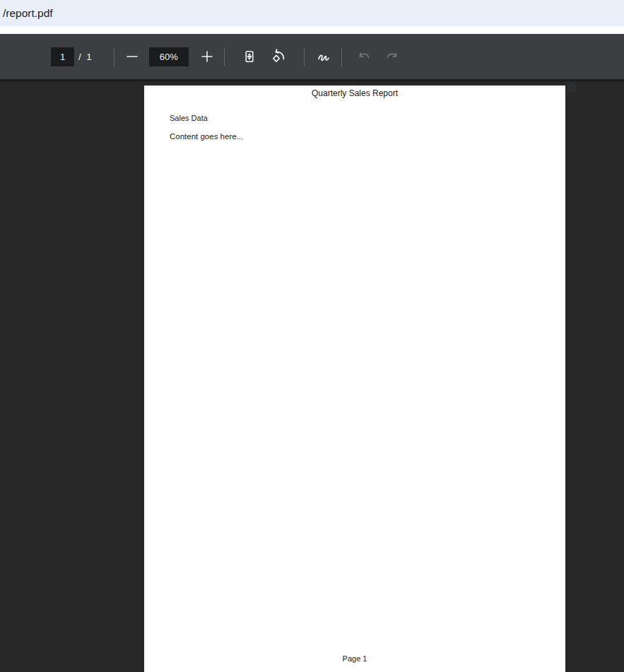 The image size is (624, 672). Describe the element at coordinates (169, 57) in the screenshot. I see `zoom-level-field: 60%` at that location.